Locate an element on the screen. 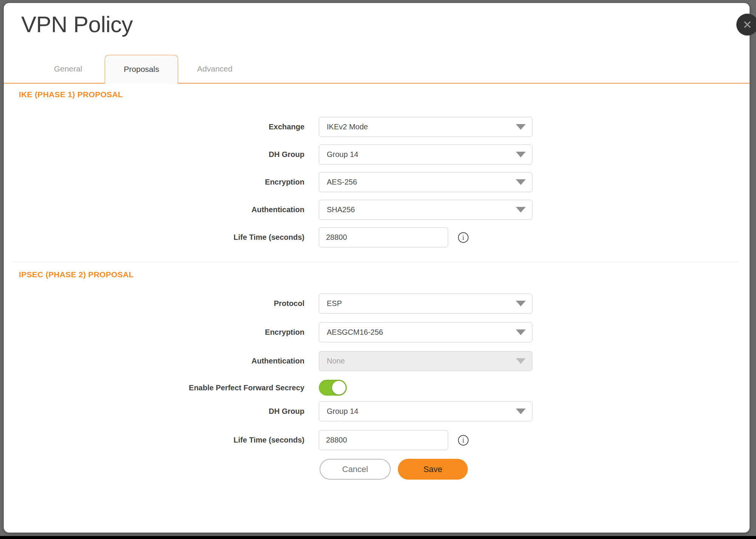 The image size is (756, 539). ipsec-life-time-row: Life Time (seconds) i is located at coordinates (377, 440).